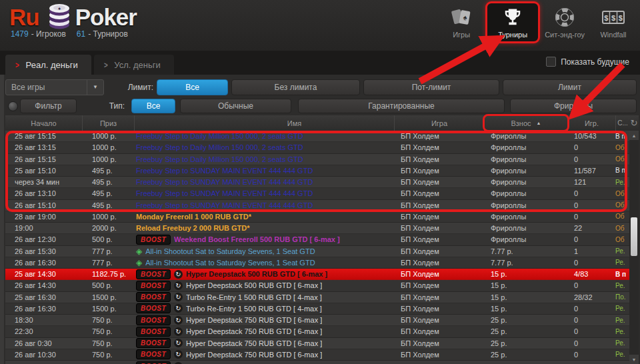 The image size is (640, 364). I want to click on table-row: 28 авг 19:00 1000 р. Monday Freeroll 1 0…, so click(317, 217).